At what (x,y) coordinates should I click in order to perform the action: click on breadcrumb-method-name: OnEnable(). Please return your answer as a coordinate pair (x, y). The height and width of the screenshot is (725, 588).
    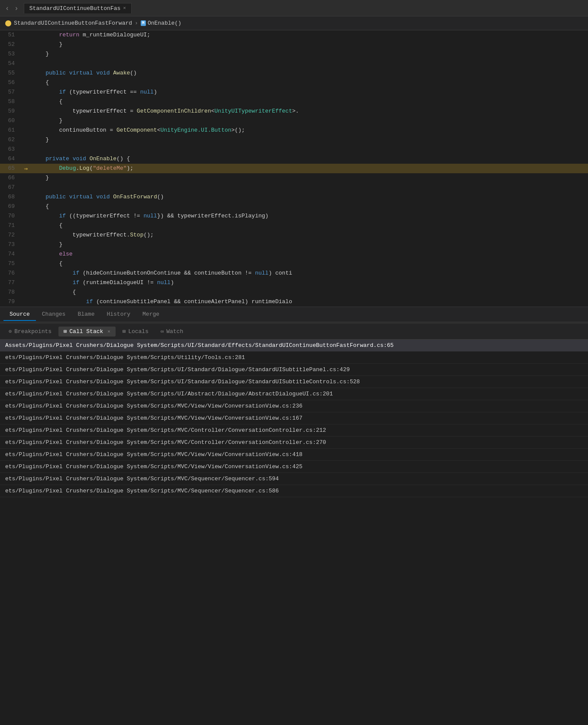
    Looking at the image, I should click on (165, 23).